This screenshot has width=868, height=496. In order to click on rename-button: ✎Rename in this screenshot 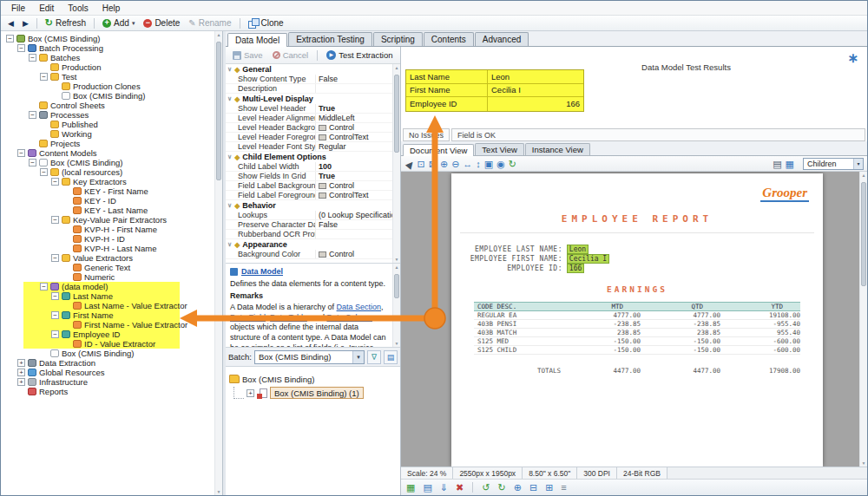, I will do `click(210, 23)`.